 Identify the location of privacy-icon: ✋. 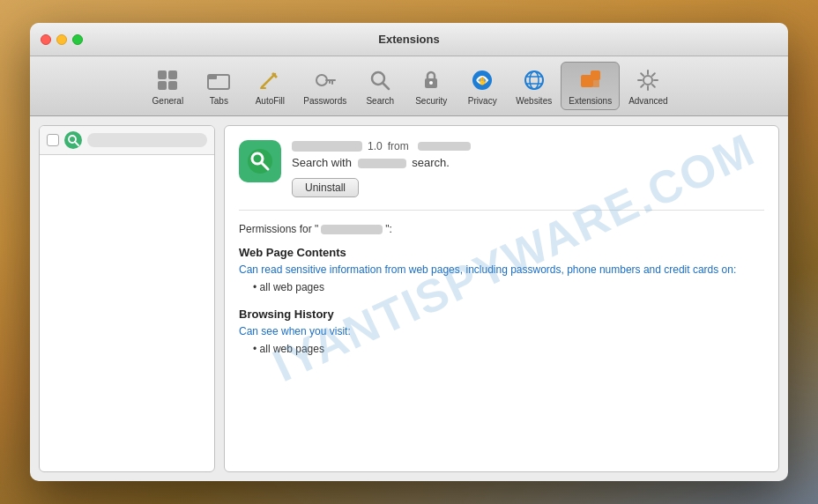
(482, 80).